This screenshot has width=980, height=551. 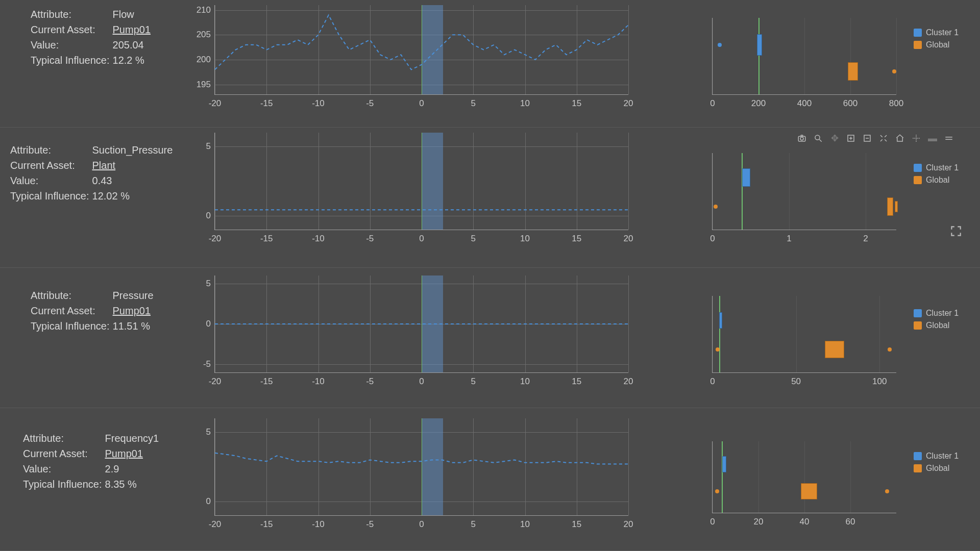 What do you see at coordinates (801, 199) in the screenshot?
I see `distribution-chart: 012` at bounding box center [801, 199].